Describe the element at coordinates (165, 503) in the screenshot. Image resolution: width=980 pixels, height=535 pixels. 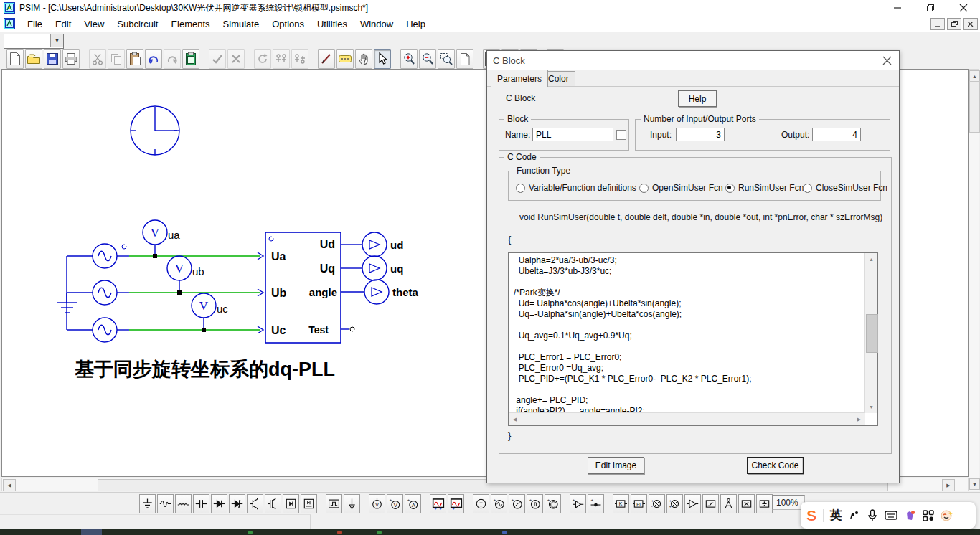
I see `el-resistor-button` at that location.